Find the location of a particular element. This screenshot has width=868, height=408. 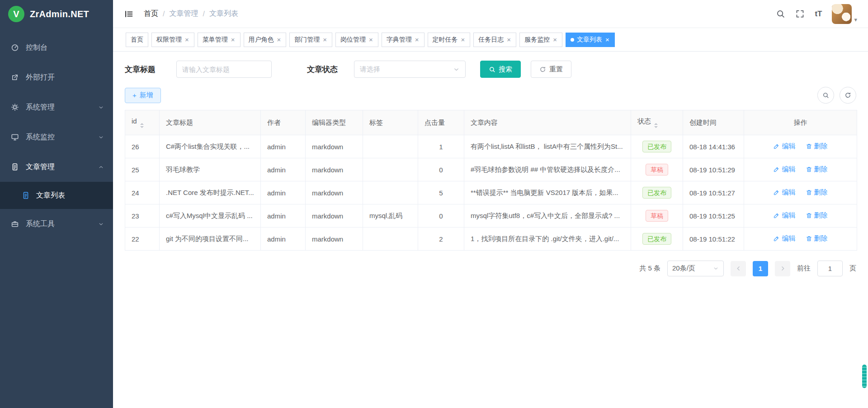

font-size-icon: tT is located at coordinates (818, 14).